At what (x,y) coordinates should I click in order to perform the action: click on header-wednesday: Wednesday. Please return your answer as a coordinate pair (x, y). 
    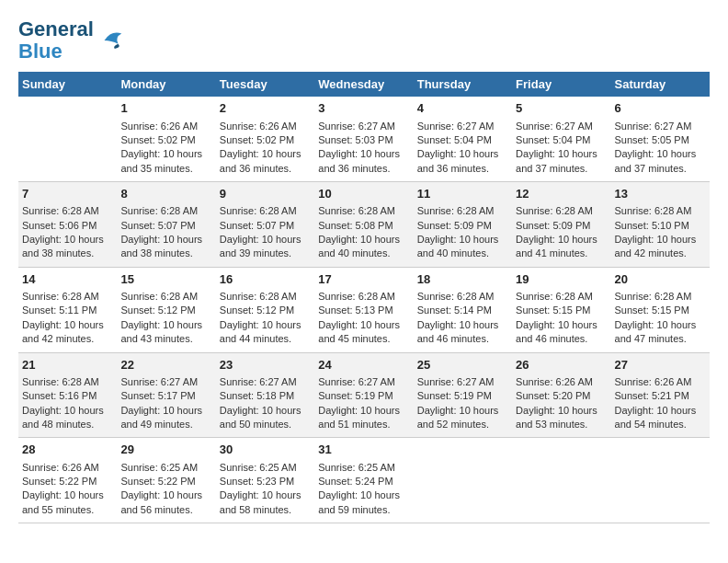
    Looking at the image, I should click on (364, 85).